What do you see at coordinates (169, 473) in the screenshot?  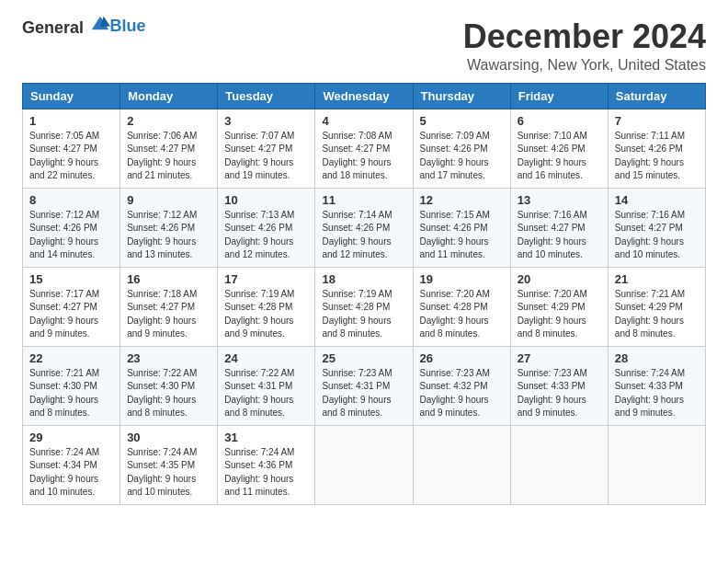 I see `day-info: Sunrise: 7:24 AMSunset: 4:35 PMDaylight:…` at bounding box center [169, 473].